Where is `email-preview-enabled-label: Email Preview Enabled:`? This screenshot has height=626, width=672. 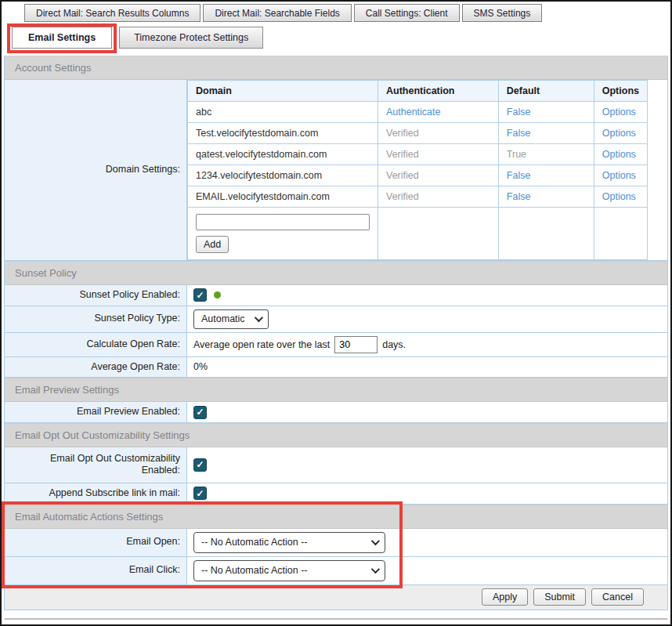 email-preview-enabled-label: Email Preview Enabled: is located at coordinates (96, 412).